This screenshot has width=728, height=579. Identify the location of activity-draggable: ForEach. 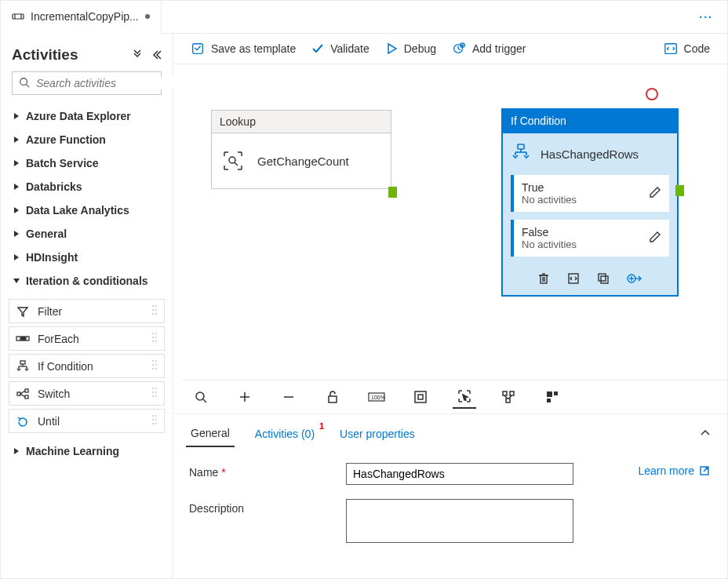
(86, 339).